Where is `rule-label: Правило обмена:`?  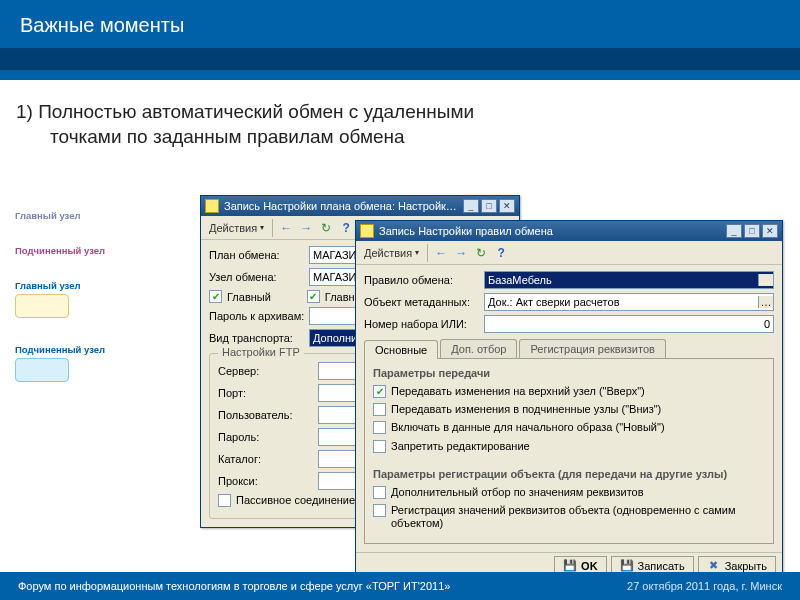
rule-label: Правило обмена: is located at coordinates (424, 280).